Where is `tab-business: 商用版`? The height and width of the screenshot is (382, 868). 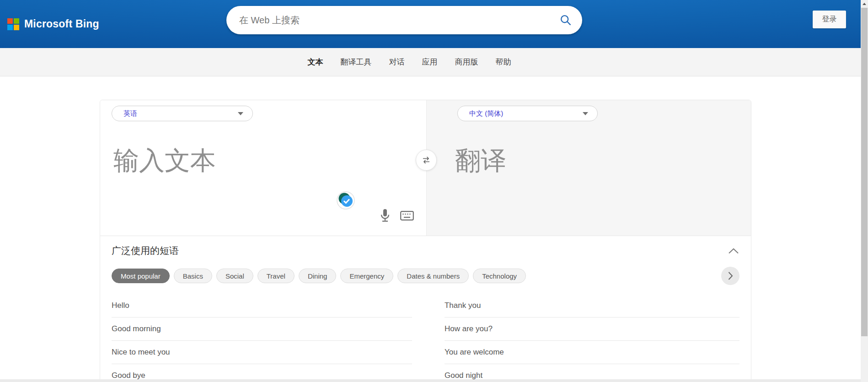
tab-business: 商用版 is located at coordinates (466, 62).